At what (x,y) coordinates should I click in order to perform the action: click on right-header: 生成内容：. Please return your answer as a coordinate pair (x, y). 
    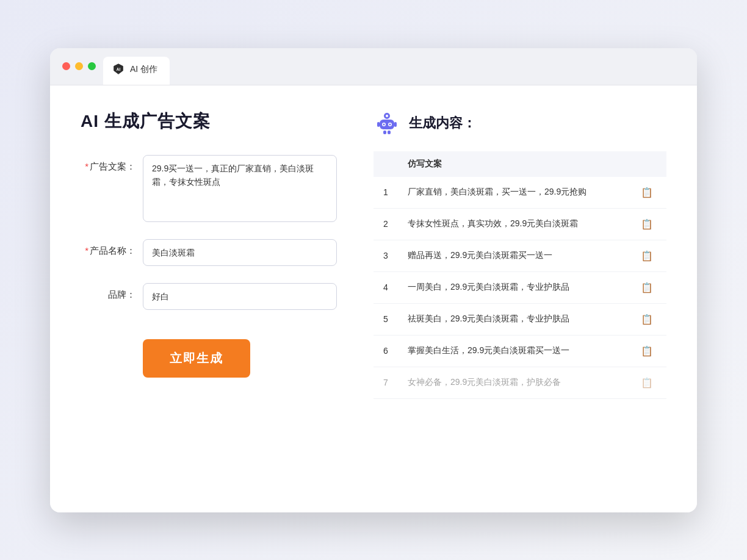
    Looking at the image, I should click on (520, 123).